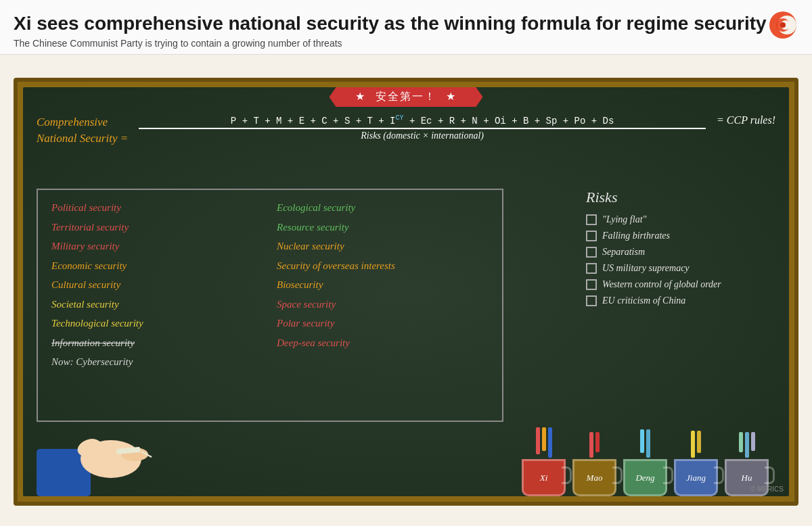  Describe the element at coordinates (157, 246) in the screenshot. I see `security-item: Military security` at that location.